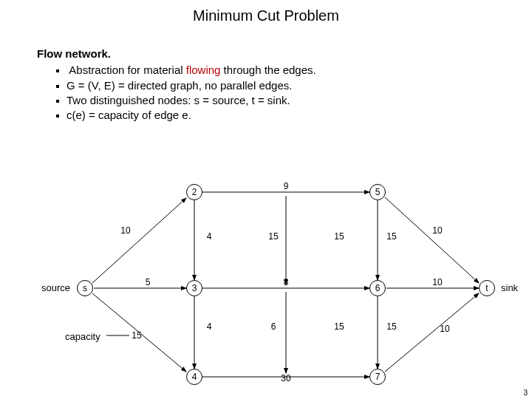 This screenshot has height=399, width=532. Describe the element at coordinates (287, 186) in the screenshot. I see `cap-2-5: 9` at that location.